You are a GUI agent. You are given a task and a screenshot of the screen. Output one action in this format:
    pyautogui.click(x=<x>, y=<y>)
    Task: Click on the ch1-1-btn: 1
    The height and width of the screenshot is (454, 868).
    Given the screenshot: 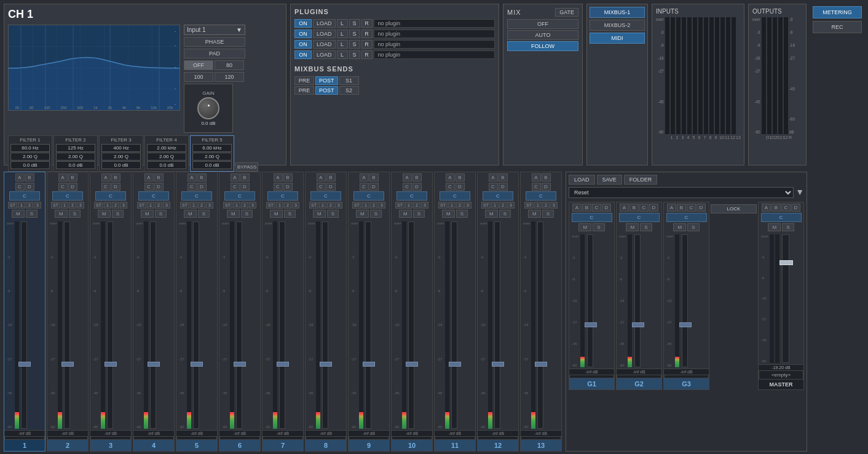 What is the action you would take?
    pyautogui.click(x=22, y=205)
    